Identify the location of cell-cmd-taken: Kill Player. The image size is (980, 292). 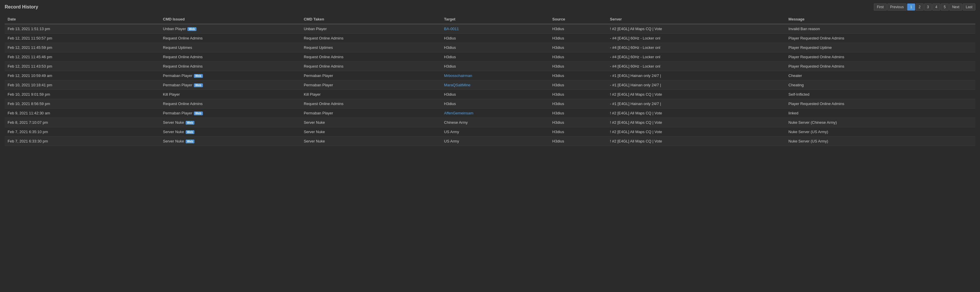
(371, 94).